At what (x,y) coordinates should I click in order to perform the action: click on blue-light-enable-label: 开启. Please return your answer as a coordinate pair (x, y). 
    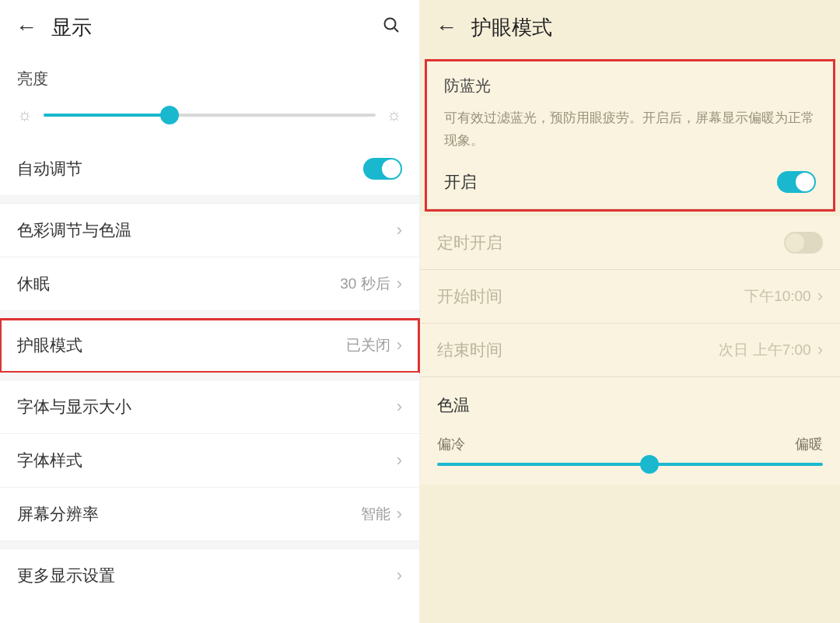
    Looking at the image, I should click on (460, 182).